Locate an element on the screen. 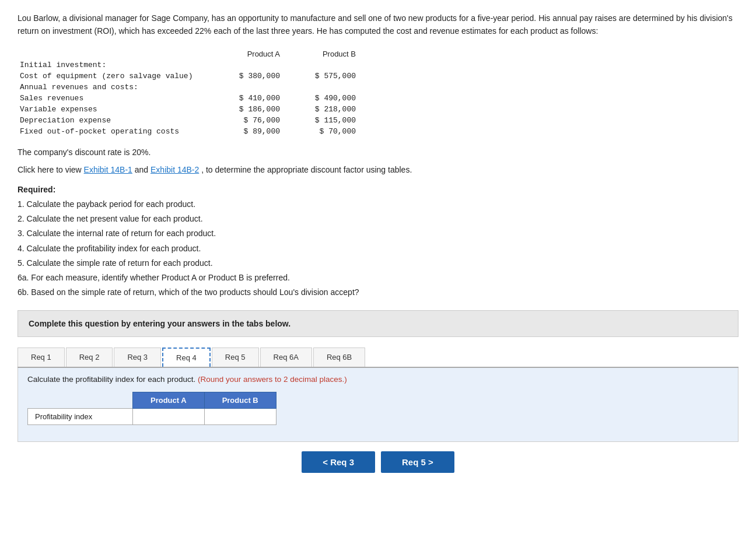 The height and width of the screenshot is (558, 756). requirement-item: 4. Calculate the profitability index for… is located at coordinates (378, 248).